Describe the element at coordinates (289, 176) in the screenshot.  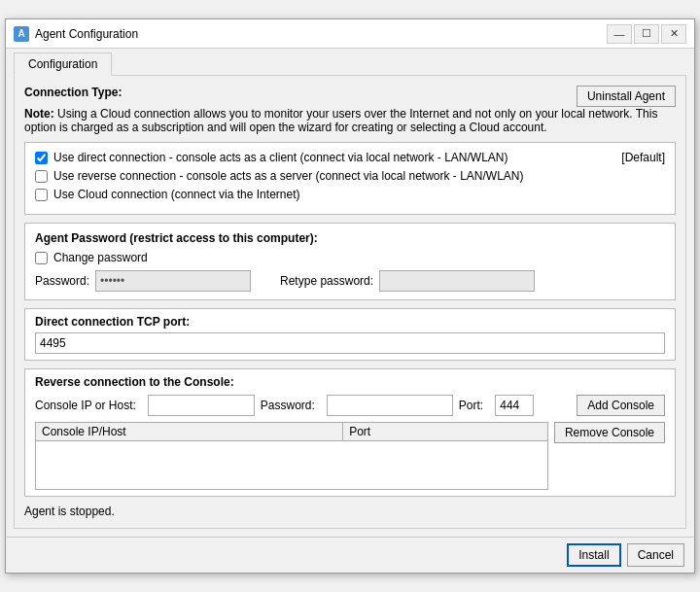
I see `connection-option-2-label: Use reverse connection - console acts as…` at that location.